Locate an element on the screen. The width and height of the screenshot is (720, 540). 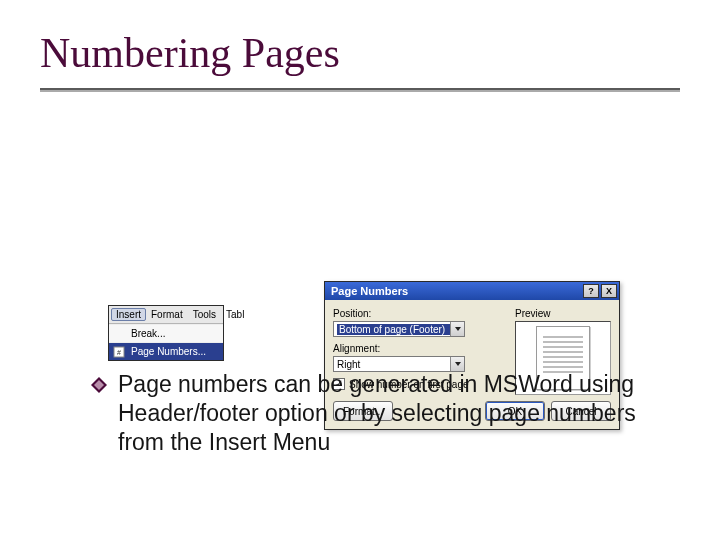
position-combobox: Bottom of page (Footer) is located at coordinates (399, 329).